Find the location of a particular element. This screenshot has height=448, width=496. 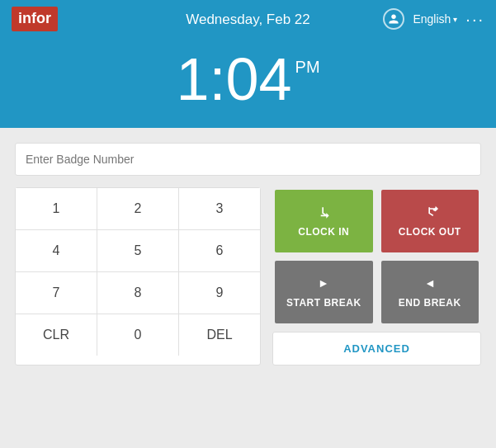

clock-in-label: CLOCK IN is located at coordinates (324, 232).